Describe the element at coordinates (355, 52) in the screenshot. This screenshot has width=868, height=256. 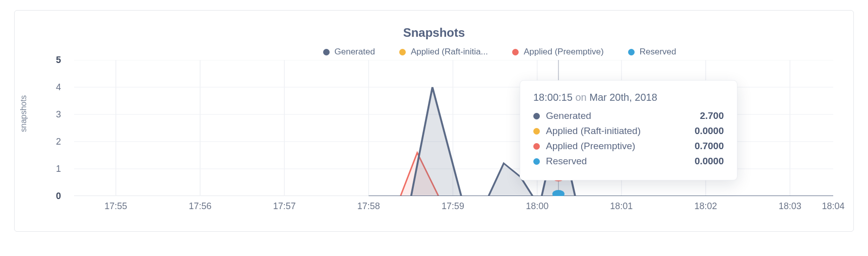
I see `legend-label: Generated` at that location.